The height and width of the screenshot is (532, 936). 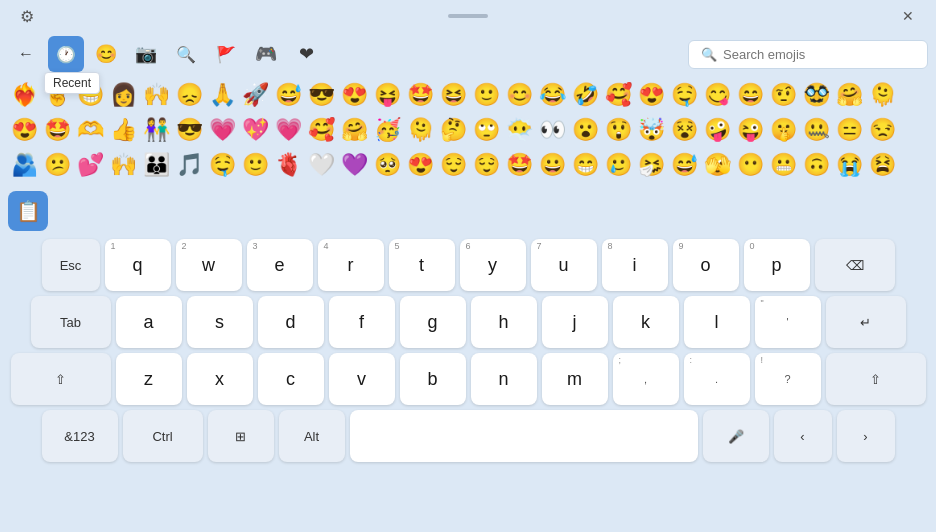 What do you see at coordinates (635, 265) in the screenshot?
I see `keyboard-key-i: 8i` at bounding box center [635, 265].